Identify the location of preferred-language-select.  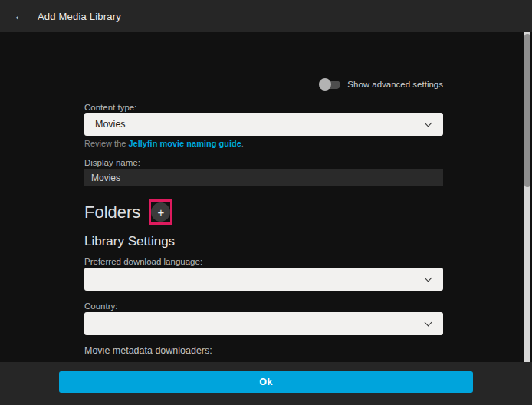
(264, 279).